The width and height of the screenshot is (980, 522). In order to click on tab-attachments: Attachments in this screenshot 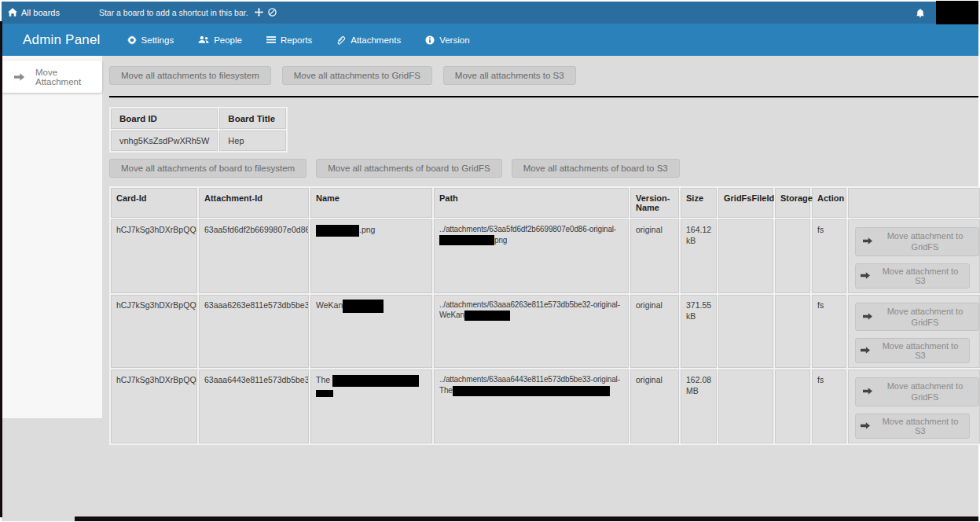, I will do `click(369, 40)`.